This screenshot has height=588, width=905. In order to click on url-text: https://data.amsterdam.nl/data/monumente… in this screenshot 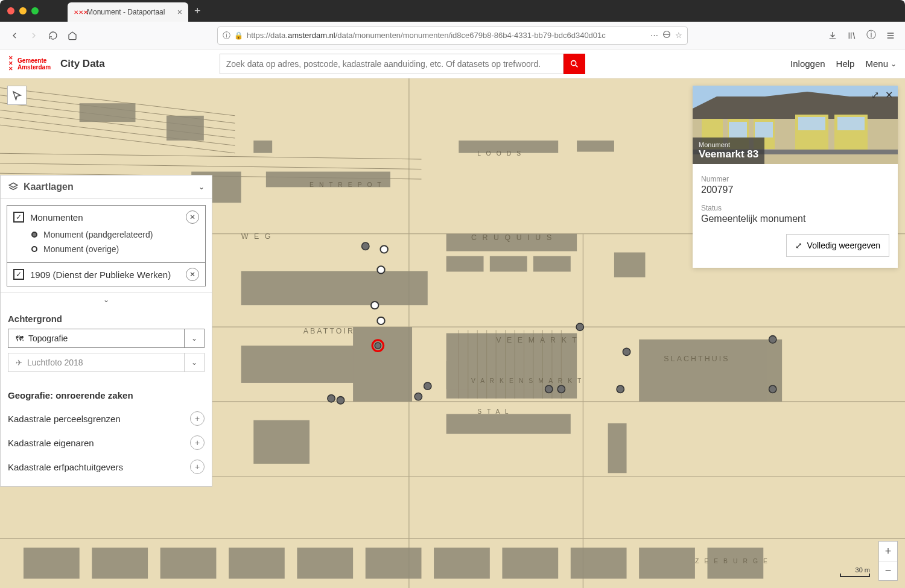, I will do `click(446, 35)`.